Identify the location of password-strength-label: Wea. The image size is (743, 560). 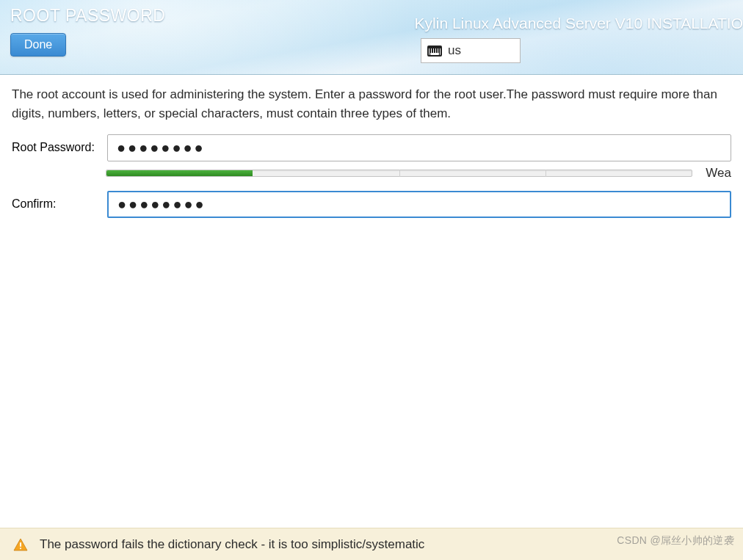
(718, 173).